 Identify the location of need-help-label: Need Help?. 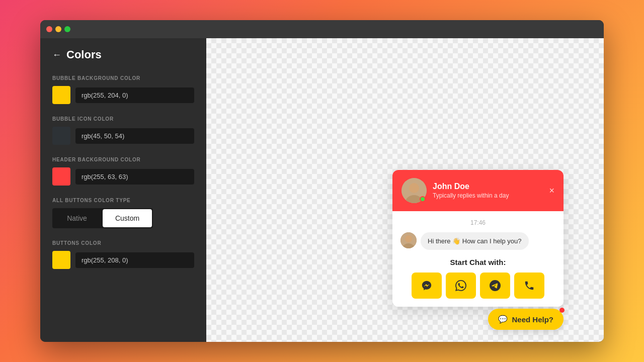
(532, 320).